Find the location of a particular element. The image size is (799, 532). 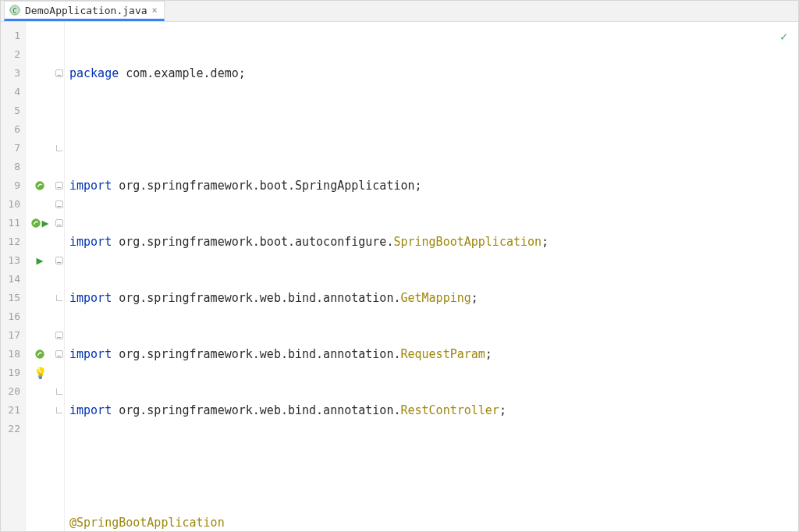

line-number: 17 is located at coordinates (11, 335).